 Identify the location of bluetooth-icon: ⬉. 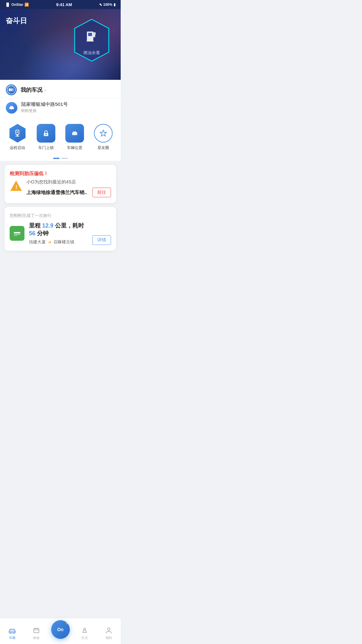
(100, 5).